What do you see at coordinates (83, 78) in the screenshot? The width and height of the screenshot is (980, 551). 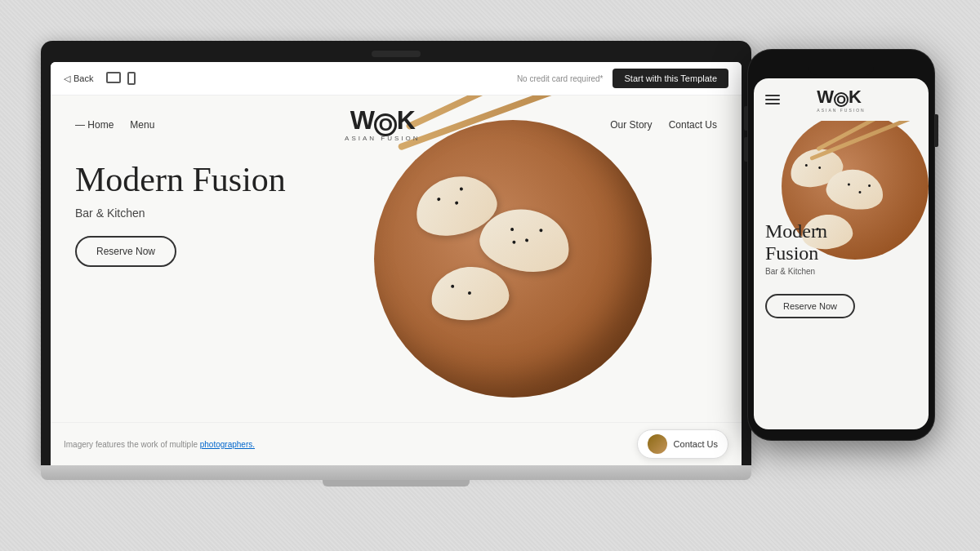 I see `back-label: Back` at bounding box center [83, 78].